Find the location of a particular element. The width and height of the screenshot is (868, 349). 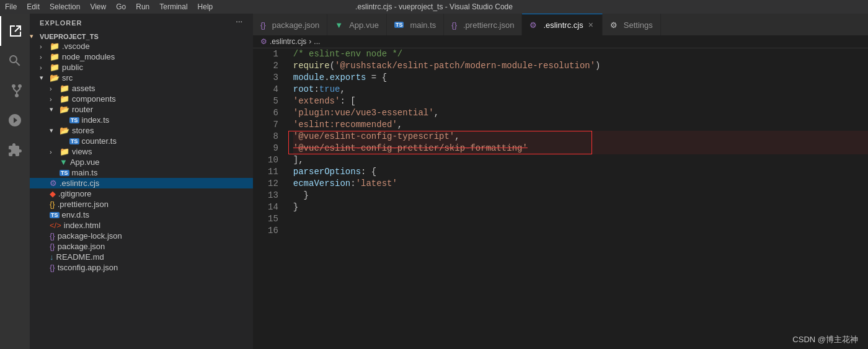

tab-label: main.ts is located at coordinates (423, 25).